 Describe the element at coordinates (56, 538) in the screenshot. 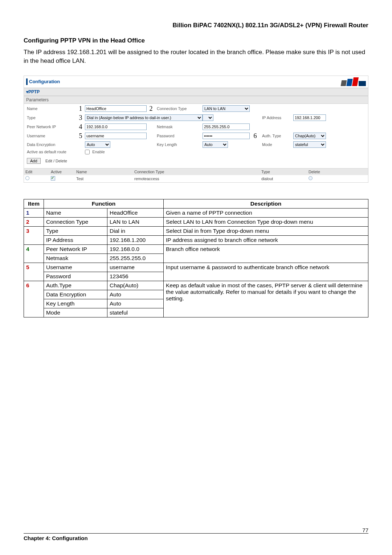

I see `chapter-label: Chapter 4: Configuration` at that location.